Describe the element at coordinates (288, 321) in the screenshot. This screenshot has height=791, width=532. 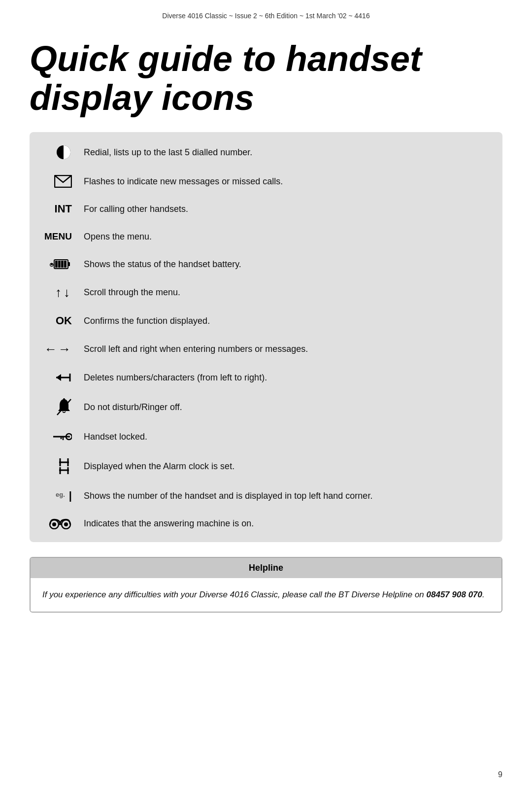
I see `ok-description: Confirms the function displayed.` at that location.